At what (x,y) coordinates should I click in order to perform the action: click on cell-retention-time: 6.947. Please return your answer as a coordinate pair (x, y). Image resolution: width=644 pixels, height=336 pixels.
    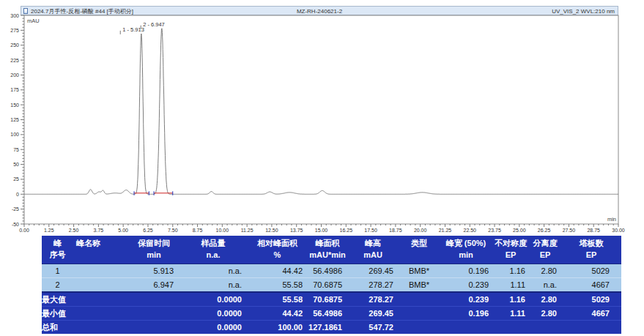
    Looking at the image, I should click on (154, 285).